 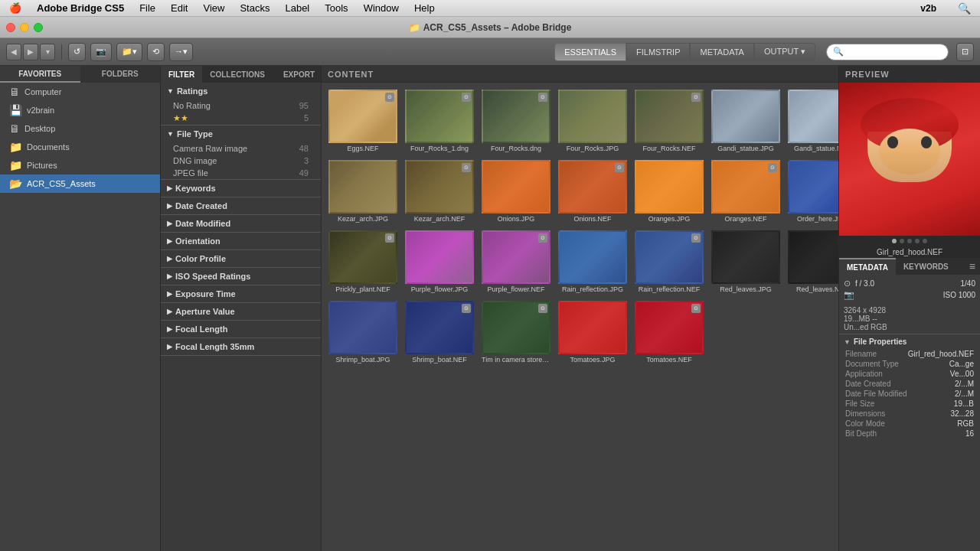 What do you see at coordinates (363, 262) in the screenshot?
I see `thumbnail-item-18: ⊙Prickly_plant.NEF` at bounding box center [363, 262].